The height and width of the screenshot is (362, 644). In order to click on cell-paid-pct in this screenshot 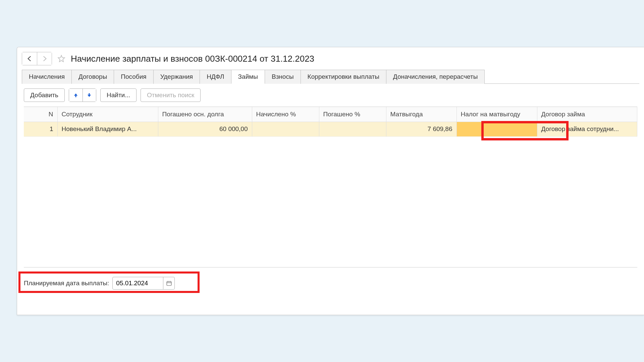, I will do `click(353, 129)`.